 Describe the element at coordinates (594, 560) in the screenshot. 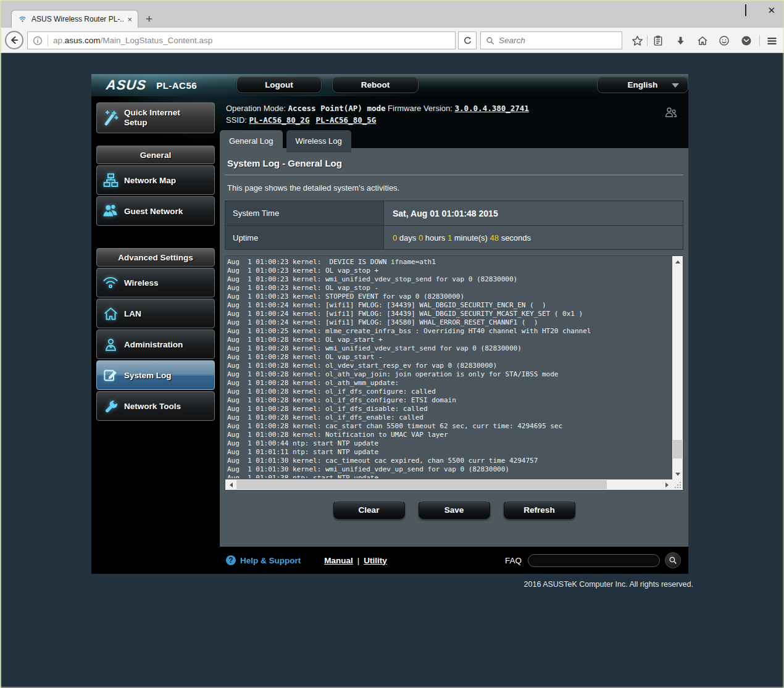

I see `faq-search-input` at that location.